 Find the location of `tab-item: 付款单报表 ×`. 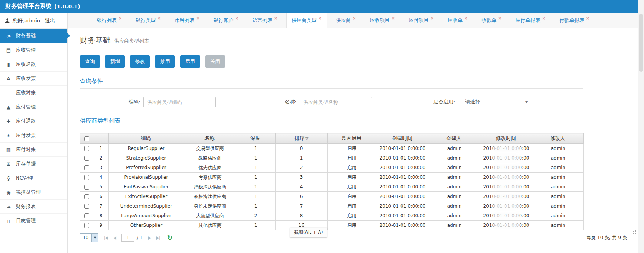

tab-item: 付款单报表 × is located at coordinates (574, 20).